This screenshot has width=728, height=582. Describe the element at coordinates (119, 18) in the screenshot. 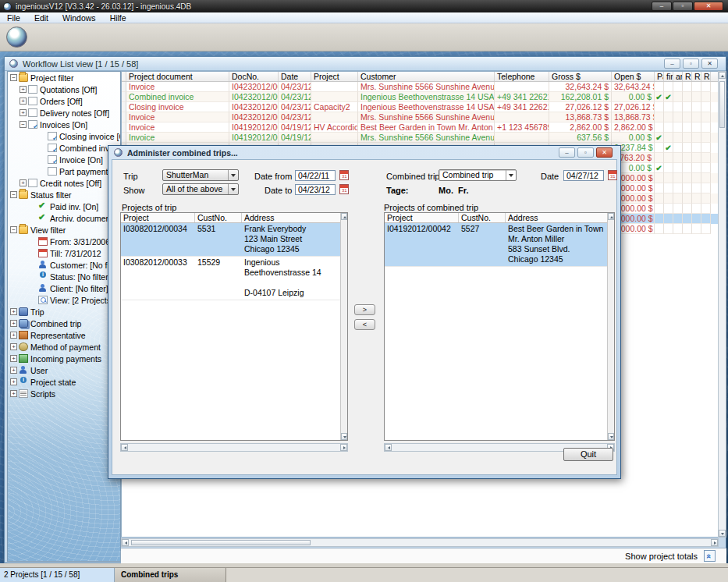

I see `menu-hilfe: Hilfe` at that location.